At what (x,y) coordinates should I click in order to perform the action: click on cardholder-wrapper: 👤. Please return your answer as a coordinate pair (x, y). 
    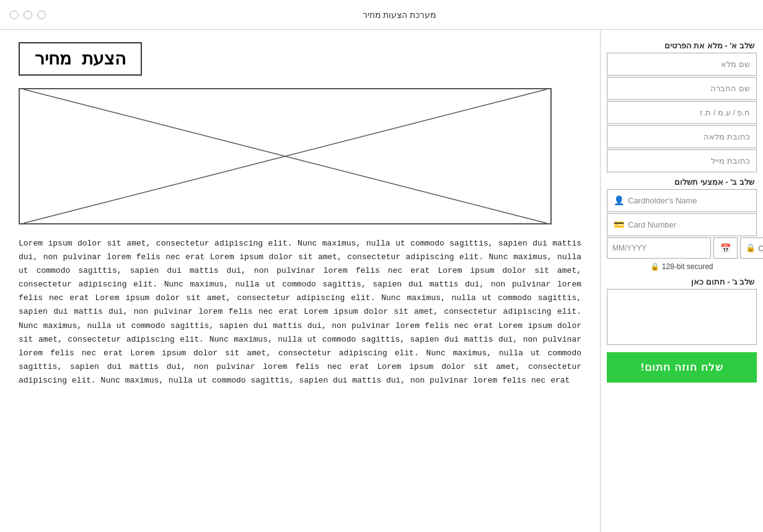
    Looking at the image, I should click on (682, 201).